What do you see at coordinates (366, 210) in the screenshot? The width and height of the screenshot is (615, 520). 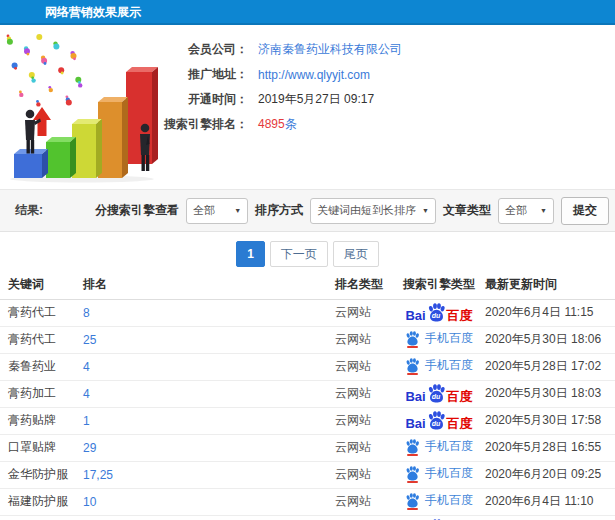 I see `sort-value: 关键词由短到长排序` at bounding box center [366, 210].